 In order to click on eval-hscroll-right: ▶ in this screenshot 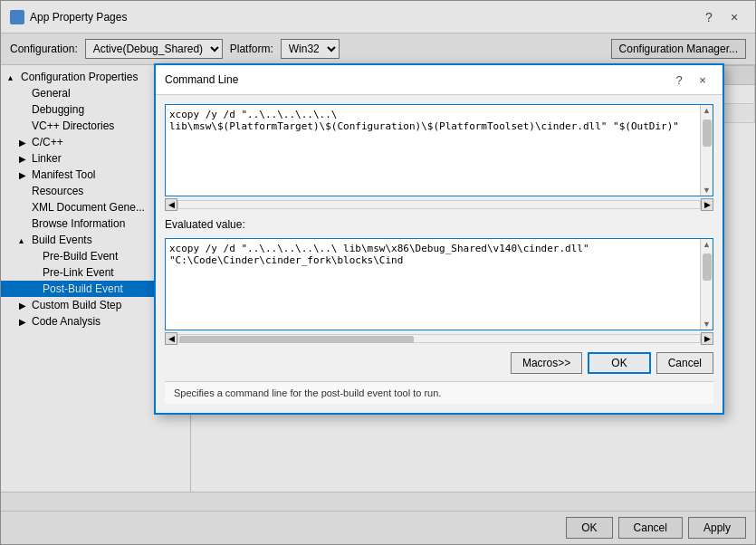, I will do `click(707, 339)`.